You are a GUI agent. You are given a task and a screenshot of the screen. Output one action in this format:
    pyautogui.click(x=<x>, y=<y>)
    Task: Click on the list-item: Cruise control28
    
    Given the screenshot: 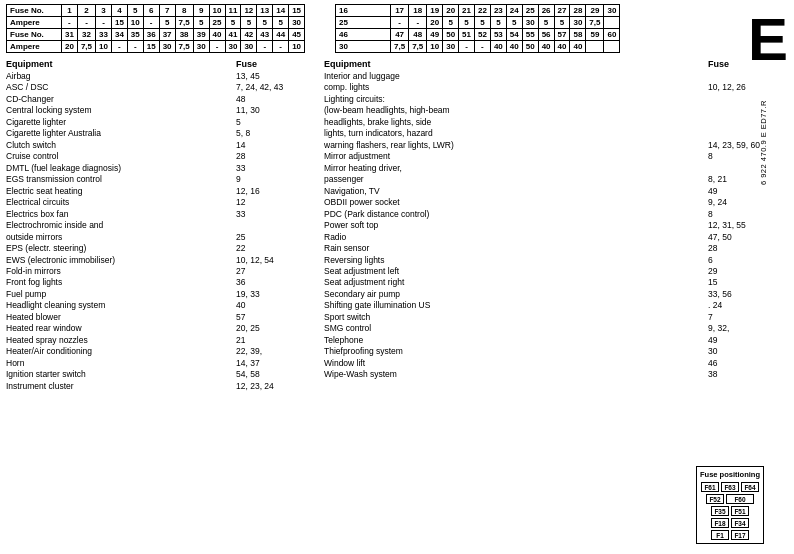 What is the action you would take?
    pyautogui.click(x=161, y=156)
    